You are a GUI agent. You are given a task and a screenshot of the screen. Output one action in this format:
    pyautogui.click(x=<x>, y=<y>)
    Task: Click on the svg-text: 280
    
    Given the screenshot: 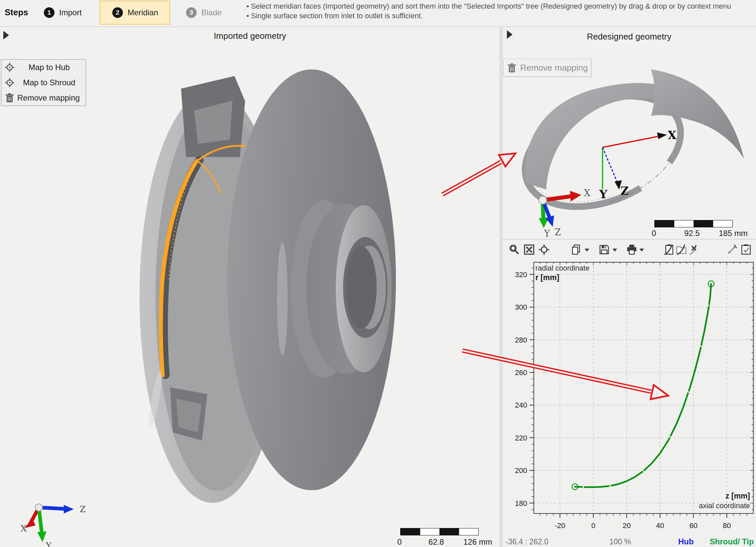 What is the action you would take?
    pyautogui.click(x=521, y=340)
    